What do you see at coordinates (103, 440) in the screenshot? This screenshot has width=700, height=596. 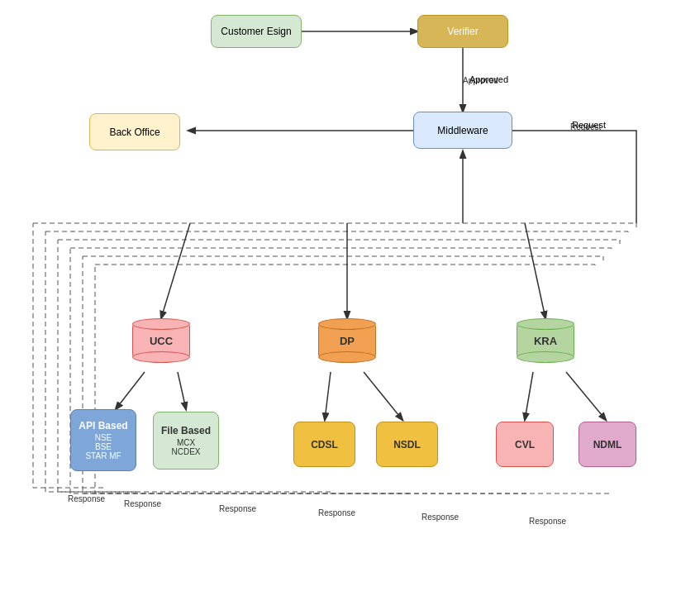 I see `api-based-node: API Based NSE BSE STAR MF` at bounding box center [103, 440].